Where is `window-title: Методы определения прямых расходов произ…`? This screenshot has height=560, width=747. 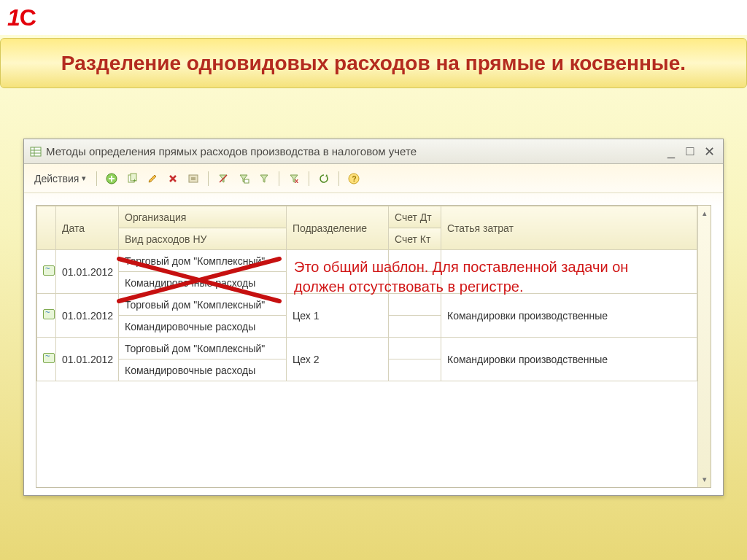 window-title: Методы определения прямых расходов произ… is located at coordinates (231, 152).